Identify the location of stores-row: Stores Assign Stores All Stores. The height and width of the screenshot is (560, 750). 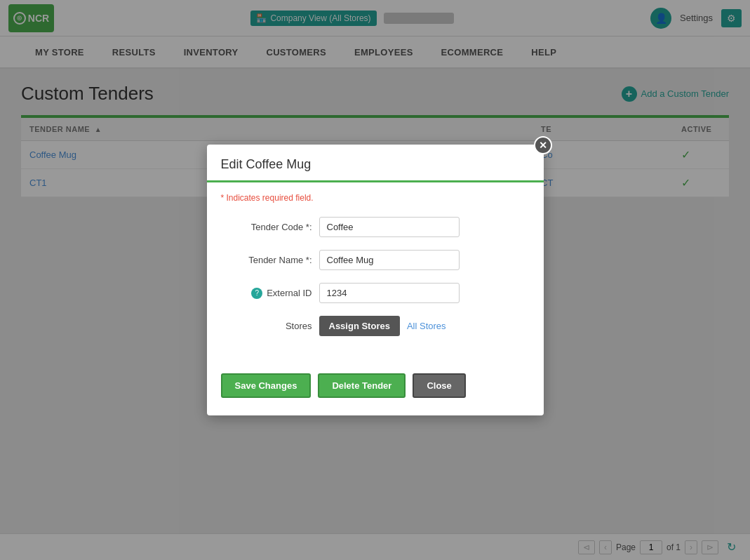
(375, 326).